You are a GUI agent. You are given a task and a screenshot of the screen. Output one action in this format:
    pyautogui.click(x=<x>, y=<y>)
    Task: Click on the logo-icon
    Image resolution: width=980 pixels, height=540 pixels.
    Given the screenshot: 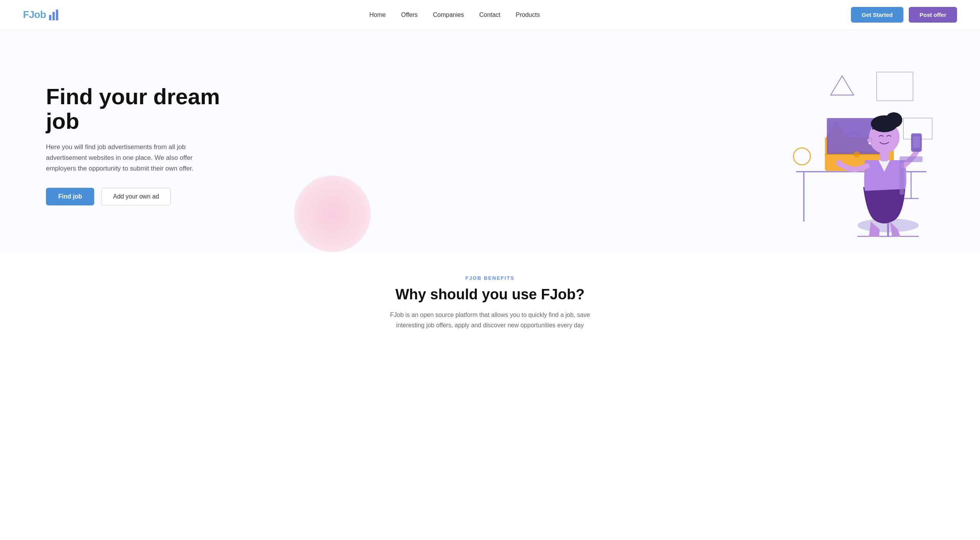 What is the action you would take?
    pyautogui.click(x=54, y=15)
    